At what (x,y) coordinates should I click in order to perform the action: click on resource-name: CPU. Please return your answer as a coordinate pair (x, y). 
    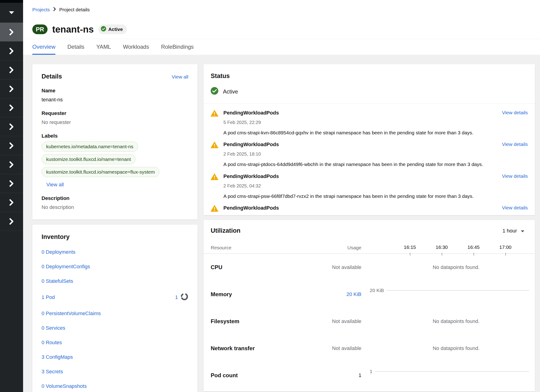
    Looking at the image, I should click on (268, 267).